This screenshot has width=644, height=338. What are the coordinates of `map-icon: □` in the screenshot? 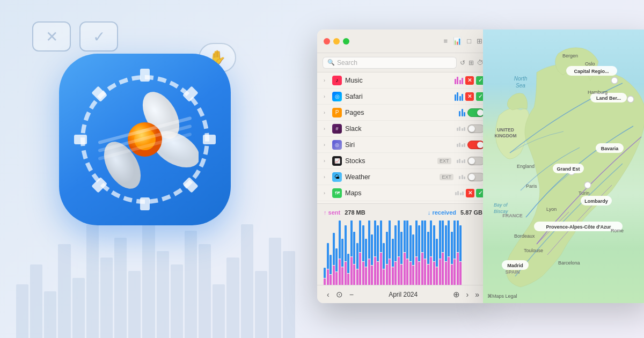 It's located at (469, 41).